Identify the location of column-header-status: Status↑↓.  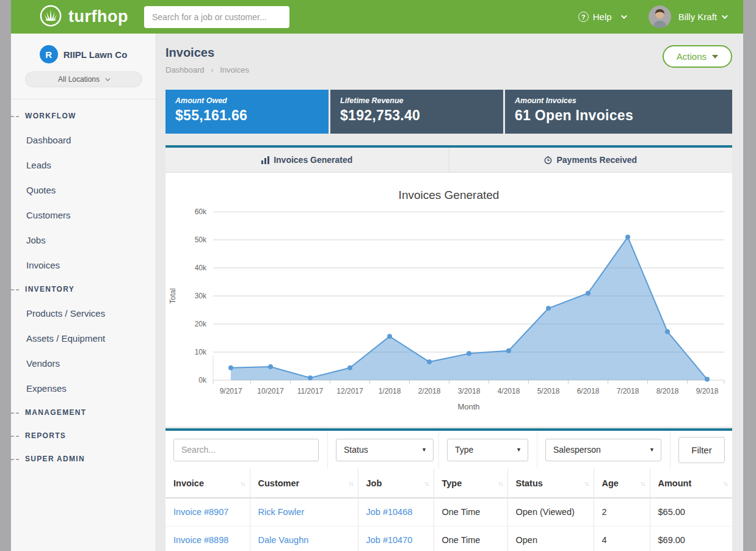
(551, 483).